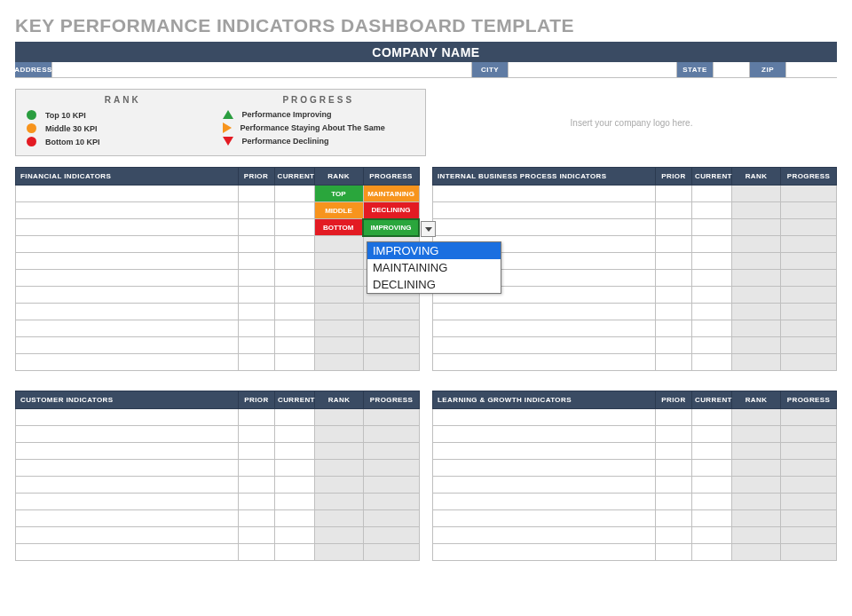 This screenshot has width=852, height=616. What do you see at coordinates (339, 227) in the screenshot?
I see `cell-rank: BOTTOM` at bounding box center [339, 227].